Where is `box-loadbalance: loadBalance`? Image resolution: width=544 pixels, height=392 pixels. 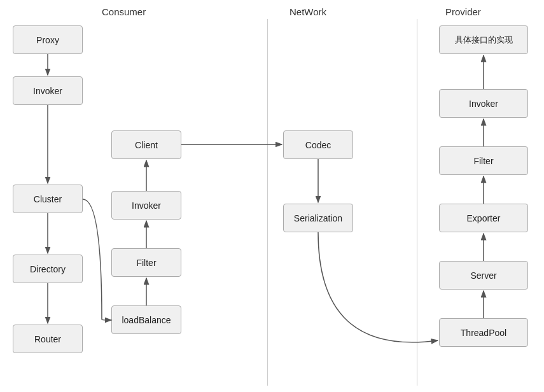 box-loadbalance: loadBalance is located at coordinates (146, 319).